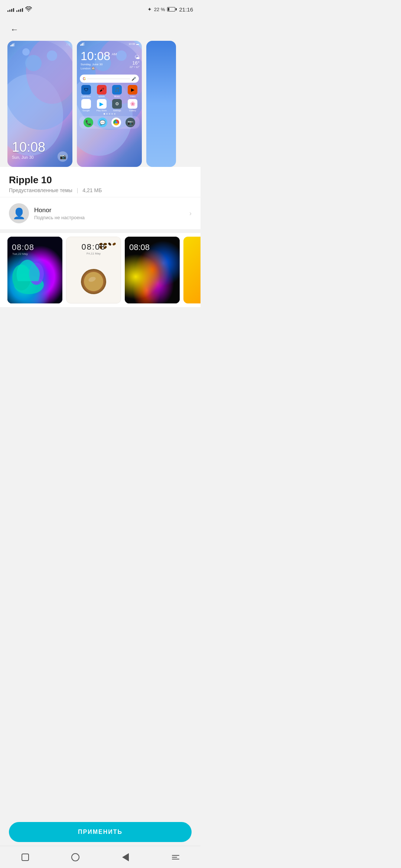 The width and height of the screenshot is (401, 868). I want to click on app-play-store: ▶ Play Store, so click(102, 105).